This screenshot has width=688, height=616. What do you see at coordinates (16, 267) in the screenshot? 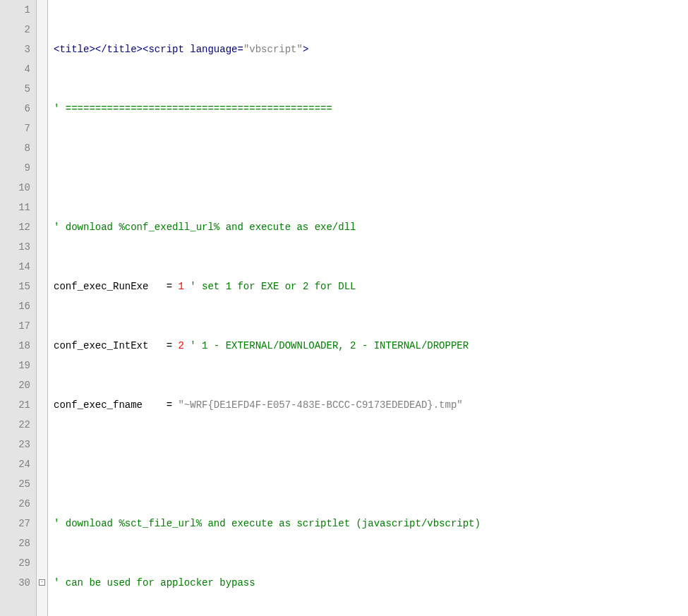
I see `line-number: 14` at bounding box center [16, 267].